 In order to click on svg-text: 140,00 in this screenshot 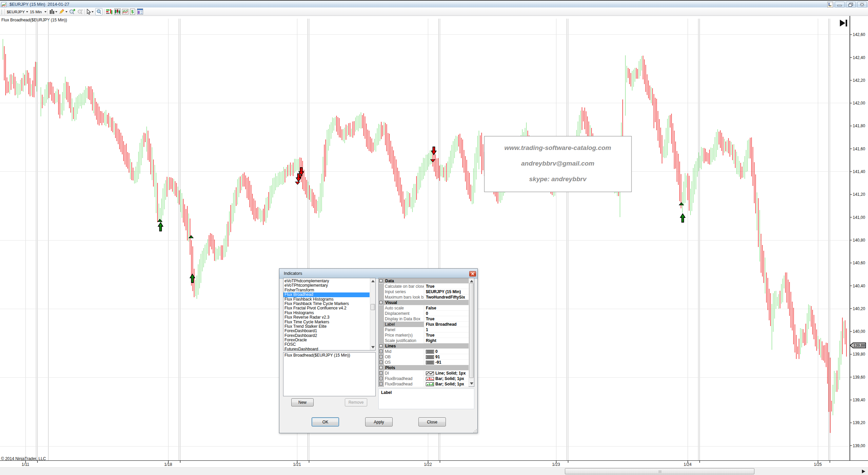, I will do `click(859, 331)`.